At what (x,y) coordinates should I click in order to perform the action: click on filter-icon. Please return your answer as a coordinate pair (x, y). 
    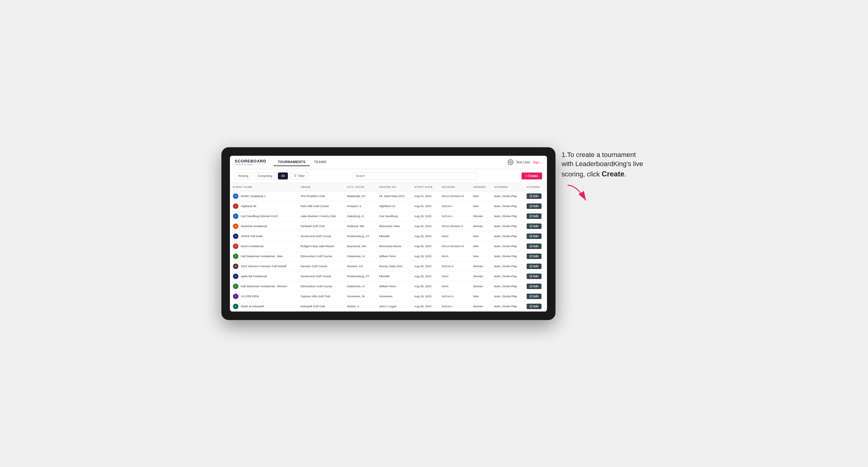
    Looking at the image, I should click on (295, 176).